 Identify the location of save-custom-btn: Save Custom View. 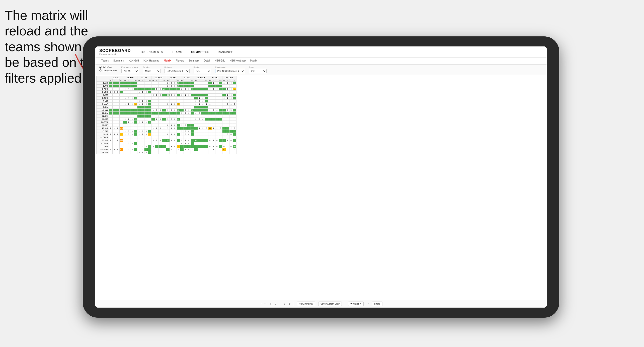
(330, 304).